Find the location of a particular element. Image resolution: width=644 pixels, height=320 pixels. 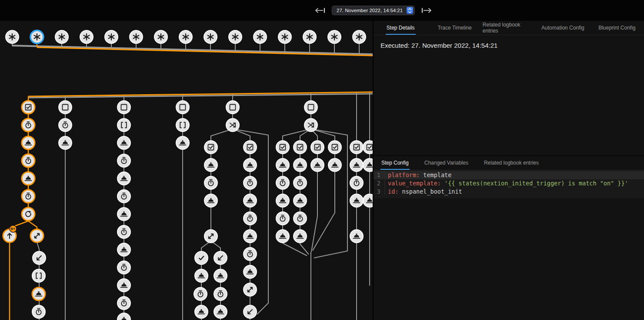

next-run-button is located at coordinates (427, 10).